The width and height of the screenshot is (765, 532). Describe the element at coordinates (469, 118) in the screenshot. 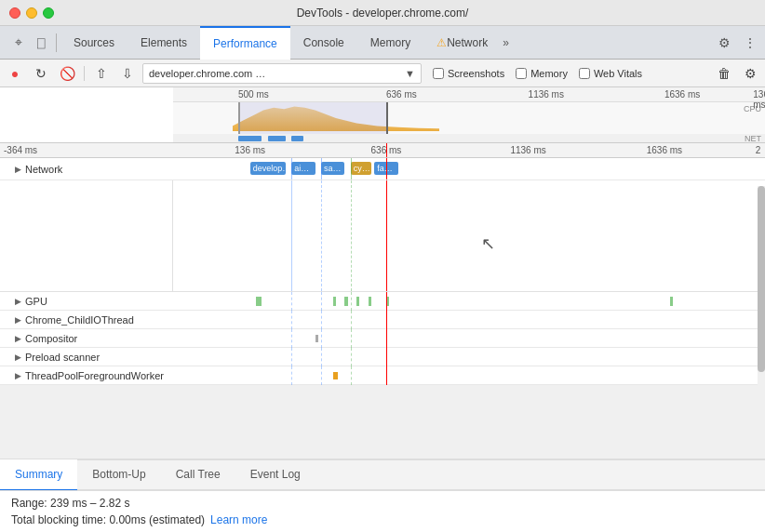

I see `cpu-overview: CPU` at that location.